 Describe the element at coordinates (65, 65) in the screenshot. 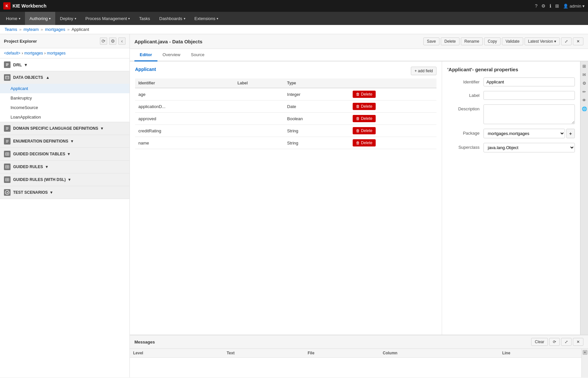

I see `sidebar-drl-section: DRL ▾` at that location.